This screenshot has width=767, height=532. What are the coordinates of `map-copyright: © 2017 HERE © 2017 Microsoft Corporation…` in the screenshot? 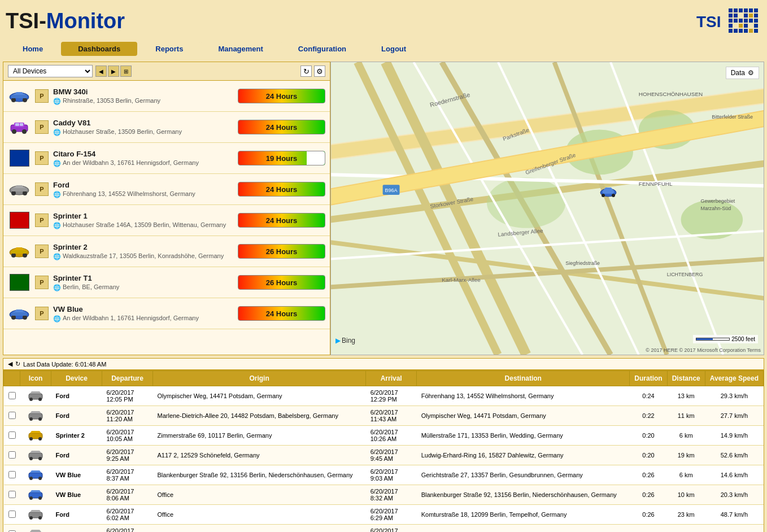 It's located at (703, 350).